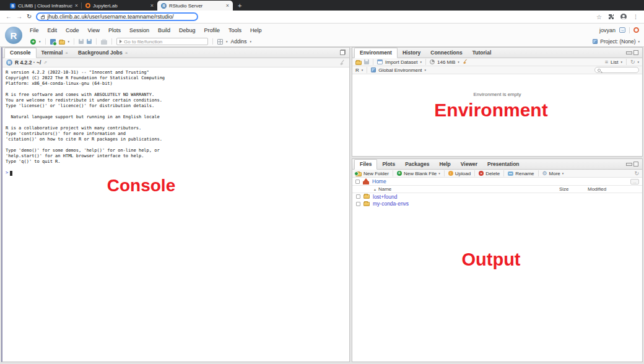  I want to click on browser-tab-climb: B CLIMB | Cloud Infrastructu ×, so click(44, 6).